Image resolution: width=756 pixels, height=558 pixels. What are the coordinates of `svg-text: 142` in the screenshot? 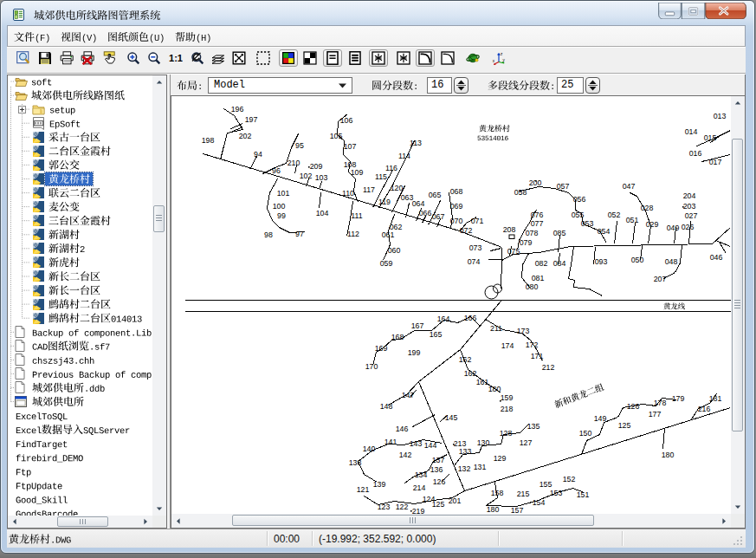 It's located at (405, 455).